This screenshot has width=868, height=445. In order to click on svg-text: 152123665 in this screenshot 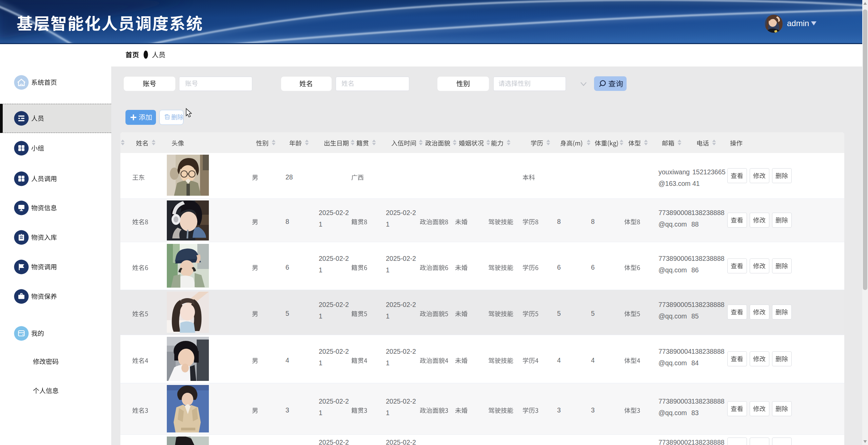, I will do `click(709, 172)`.